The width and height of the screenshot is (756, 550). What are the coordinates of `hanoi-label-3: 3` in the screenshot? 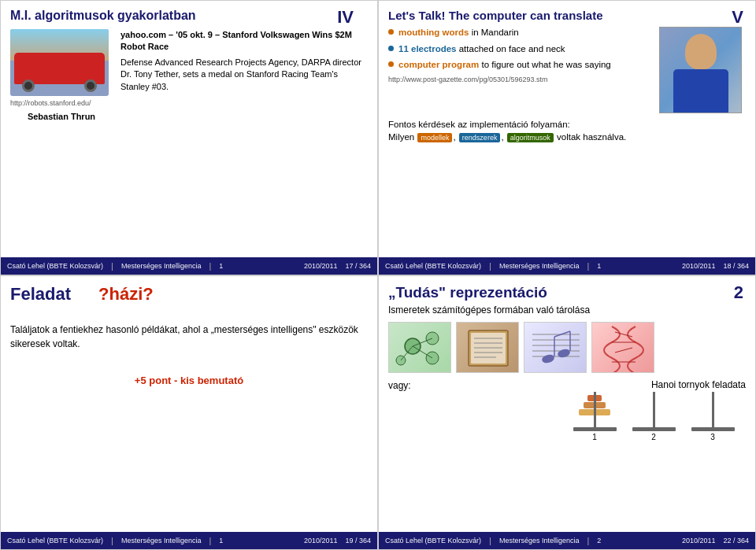 It's located at (713, 437).